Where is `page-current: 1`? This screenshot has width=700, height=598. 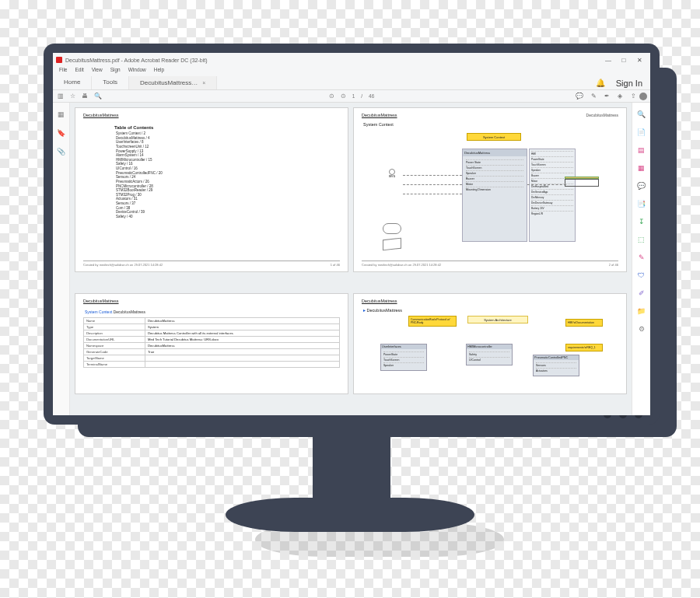 page-current: 1 is located at coordinates (354, 96).